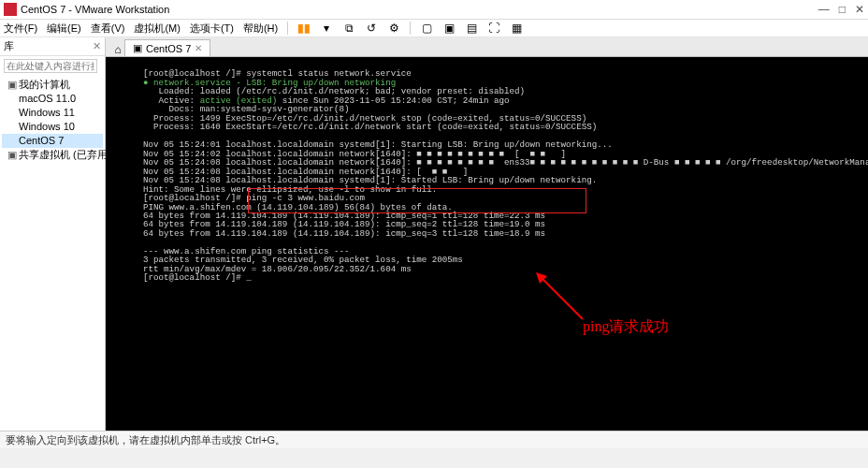 The height and width of the screenshot is (468, 868). Describe the element at coordinates (304, 28) in the screenshot. I see `pause-icon: ▮▮` at that location.